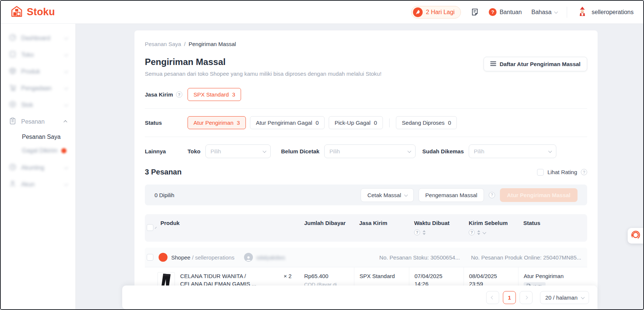  Describe the element at coordinates (36, 88) in the screenshot. I see `sidebar-item-label: Pengadaan` at that location.